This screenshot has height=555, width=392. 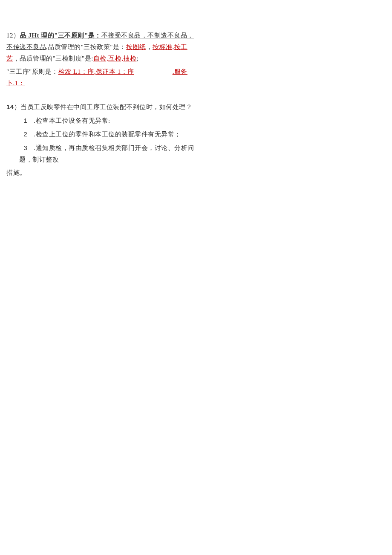 I want to click on q12-prefix: 12）, so click(x=13, y=35).